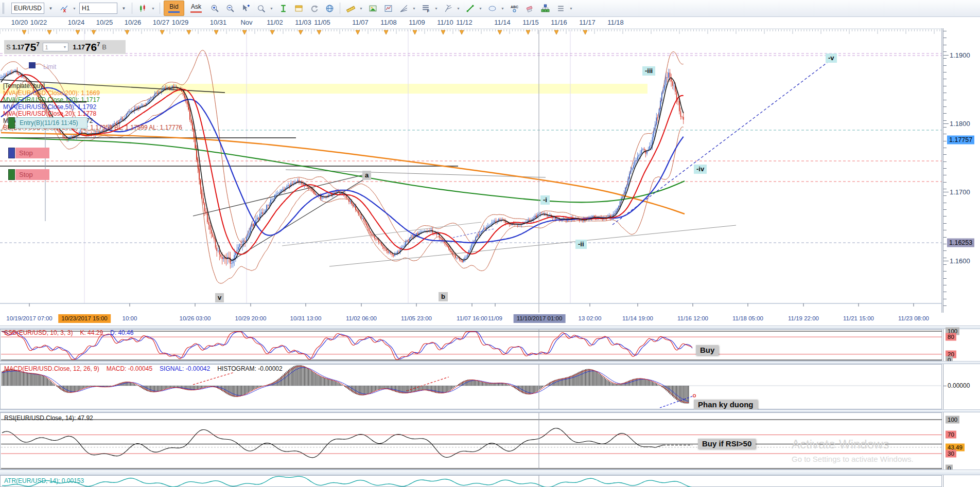 Image resolution: width=980 pixels, height=487 pixels. What do you see at coordinates (143, 8) in the screenshot?
I see `chart-type-button` at bounding box center [143, 8].